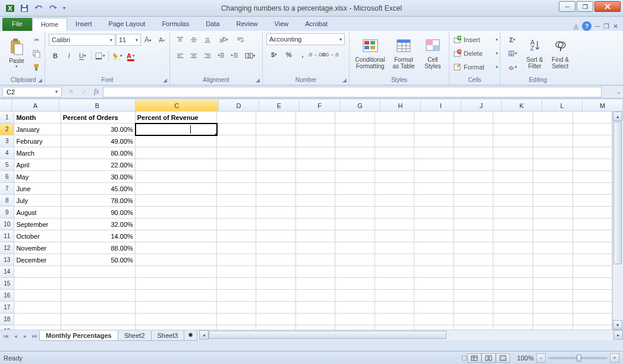  I want to click on cell-M8, so click(593, 201).